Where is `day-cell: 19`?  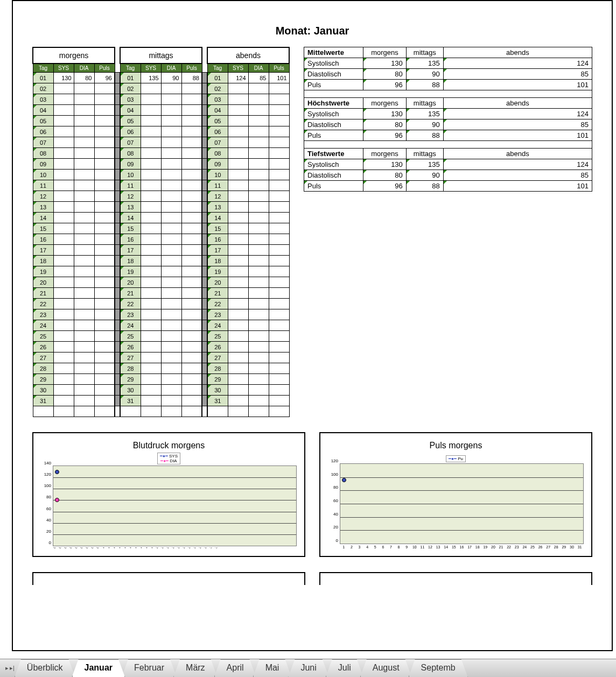
day-cell: 19 is located at coordinates (130, 272).